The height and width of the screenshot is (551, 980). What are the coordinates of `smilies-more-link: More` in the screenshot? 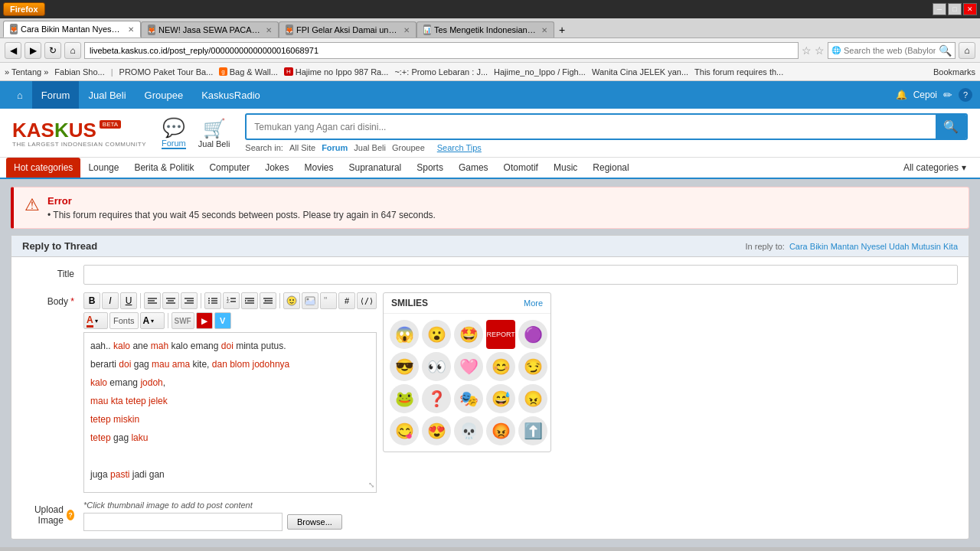 It's located at (533, 303).